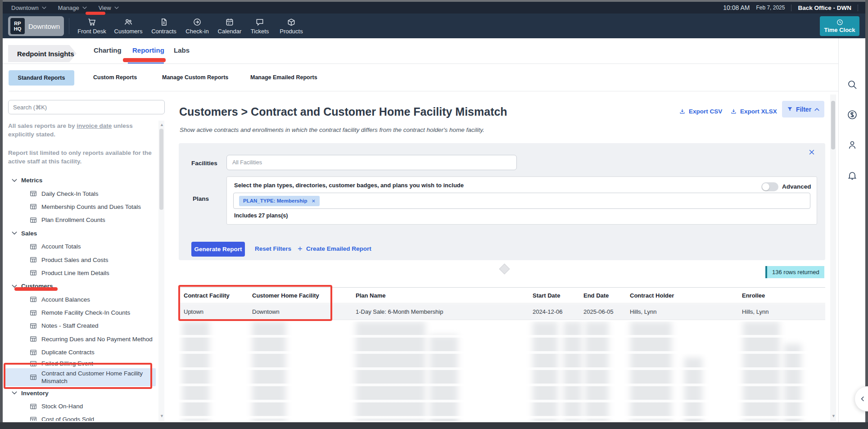  I want to click on chat-bubble-icon, so click(260, 22).